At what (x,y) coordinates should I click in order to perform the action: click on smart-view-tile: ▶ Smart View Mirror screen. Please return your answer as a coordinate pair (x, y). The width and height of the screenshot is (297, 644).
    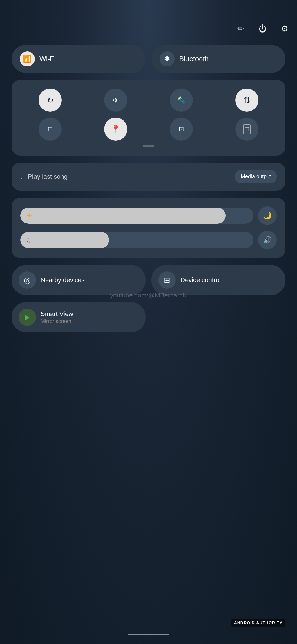
    Looking at the image, I should click on (79, 317).